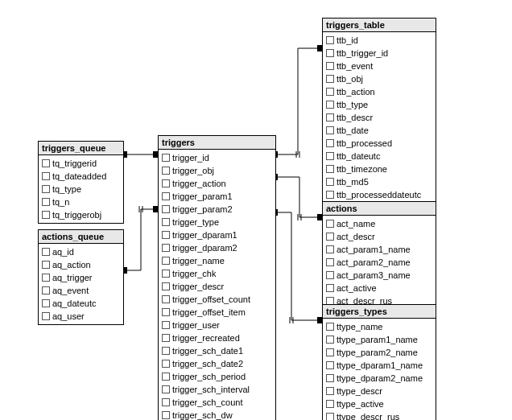  What do you see at coordinates (79, 176) in the screenshot?
I see `field-label: tq_dateadded` at bounding box center [79, 176].